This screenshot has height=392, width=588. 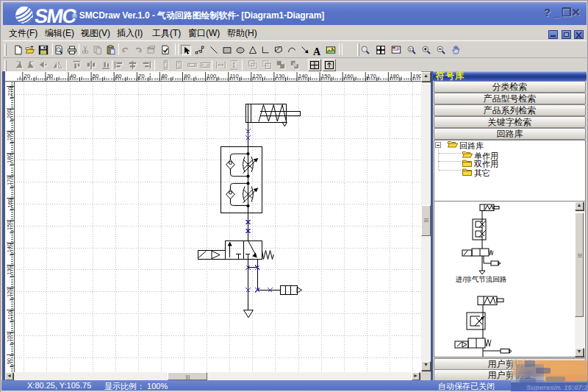 What do you see at coordinates (164, 76) in the screenshot?
I see `svg-text: 80` at bounding box center [164, 76].